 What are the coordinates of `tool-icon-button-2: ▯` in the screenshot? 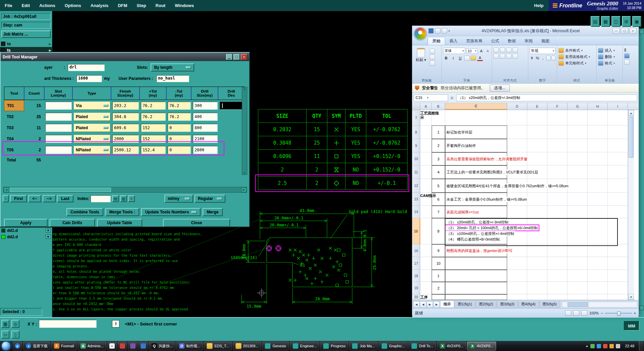 It's located at (15, 335).